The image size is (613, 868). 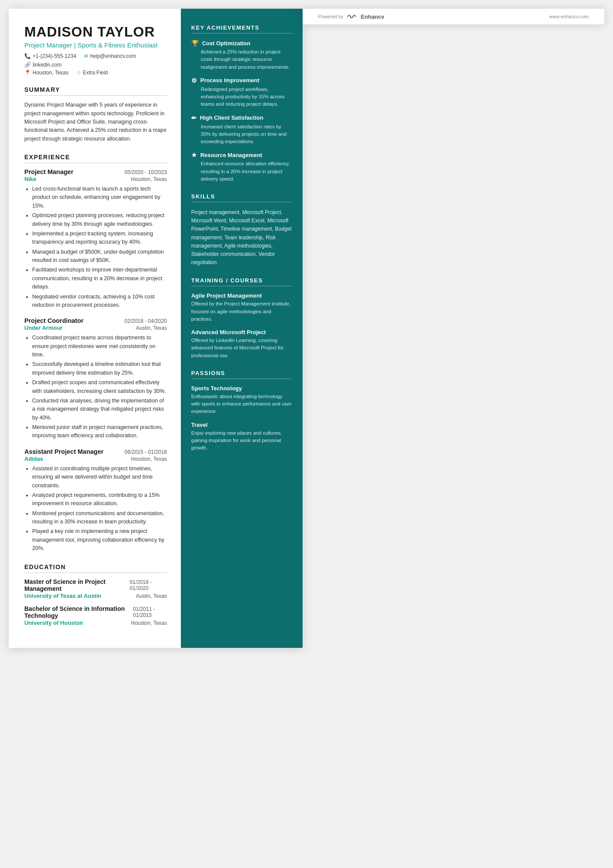 What do you see at coordinates (96, 589) in the screenshot?
I see `education-item: Master of Science in Project Management …` at bounding box center [96, 589].